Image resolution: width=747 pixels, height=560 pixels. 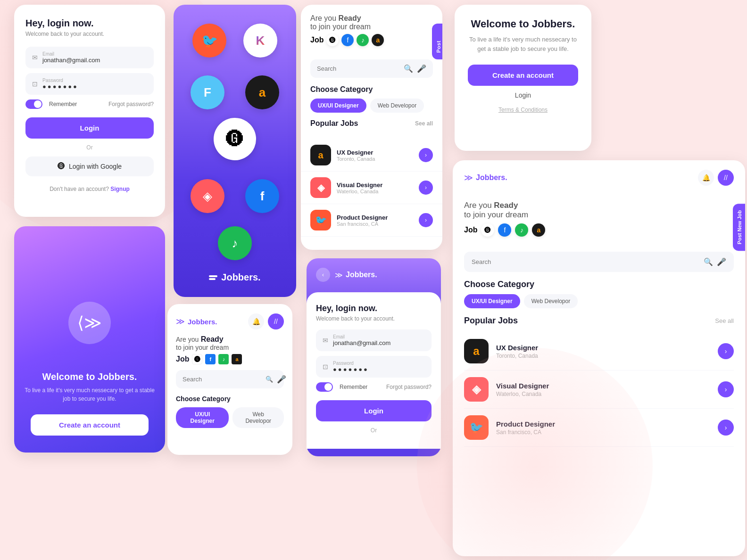 I want to click on fb-right: f, so click(x=505, y=230).